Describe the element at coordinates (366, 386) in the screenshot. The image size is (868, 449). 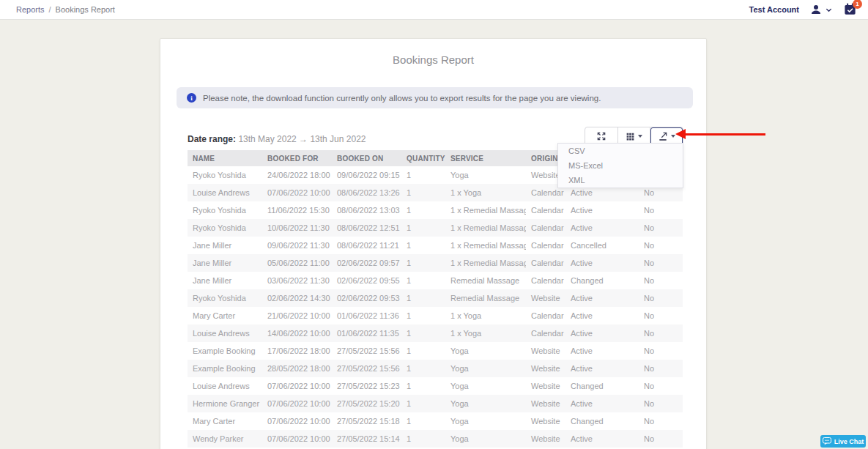
I see `table-cell: 27/05/2022 15:23` at that location.